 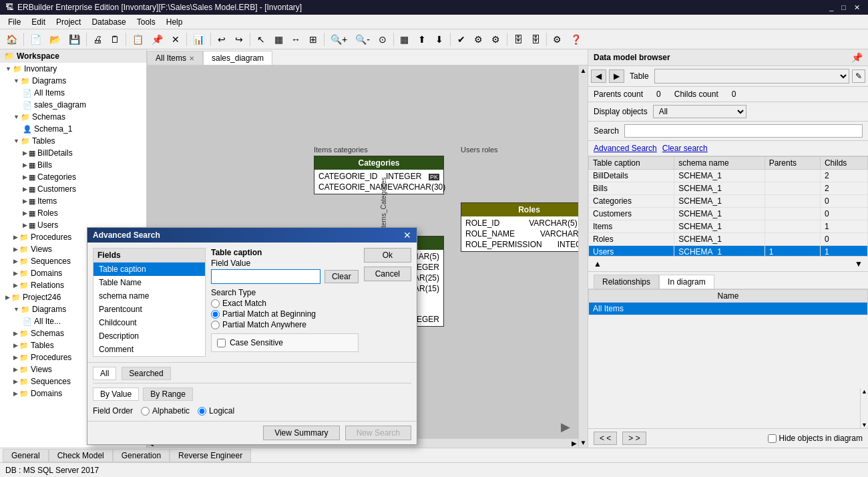 What do you see at coordinates (127, 235) in the screenshot?
I see `dialog-title-label: Advanced Search` at bounding box center [127, 235].